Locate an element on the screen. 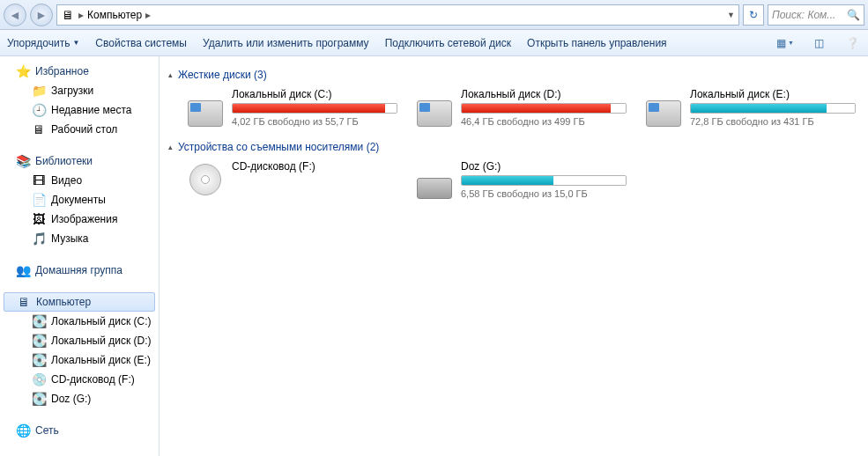  address-bar: ◄ ► 🖥 ▸ Компьютер ▸ ▼ ↻ Поиск: Ком... 🔍 is located at coordinates (434, 15).